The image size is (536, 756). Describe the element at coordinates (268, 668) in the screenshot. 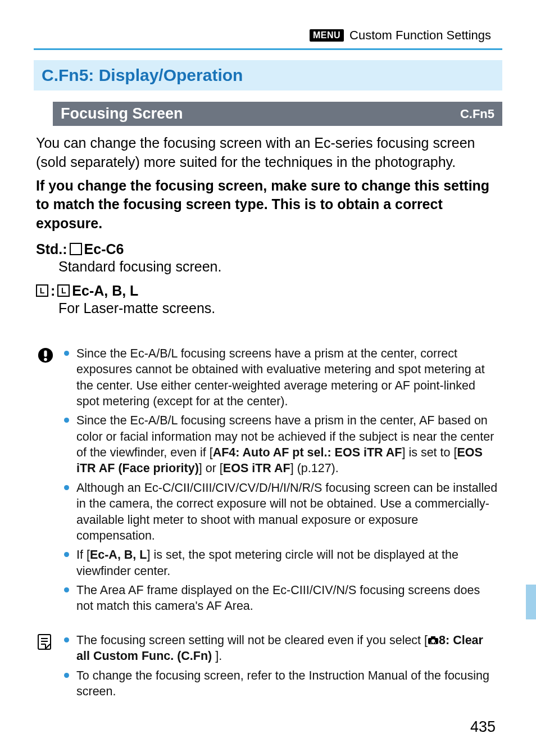

I see `info-block: The focusing screen setting will not be …` at that location.